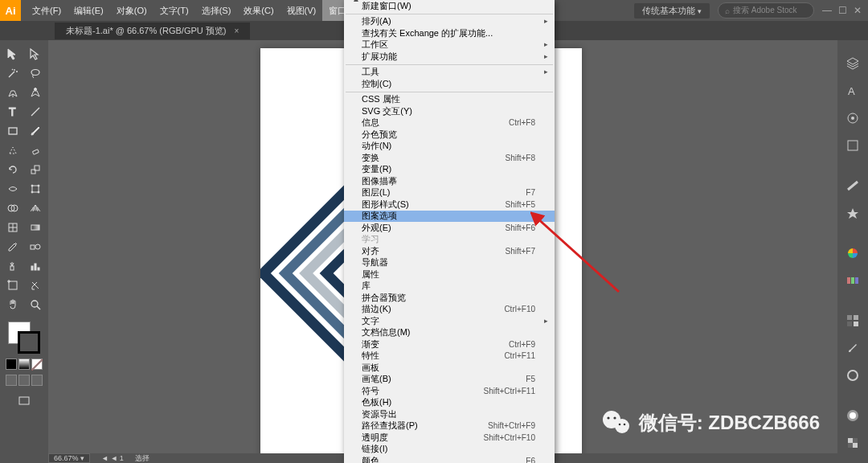 The image size is (868, 463). I want to click on menu-item: 变量(R), so click(449, 170).